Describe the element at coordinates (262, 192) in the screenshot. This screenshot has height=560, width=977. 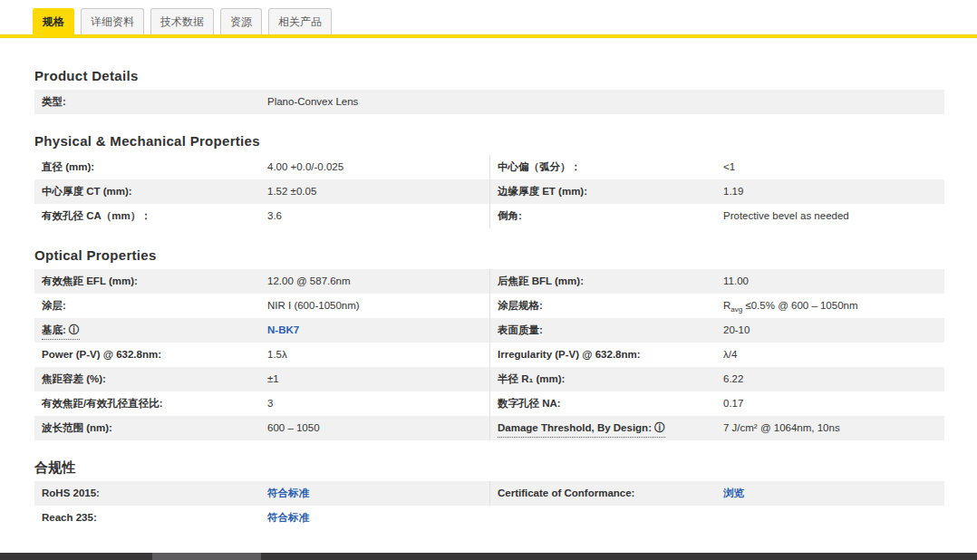
I see `spec-cell: 中心厚度 CT (mm): 1.52 ±0.05` at that location.